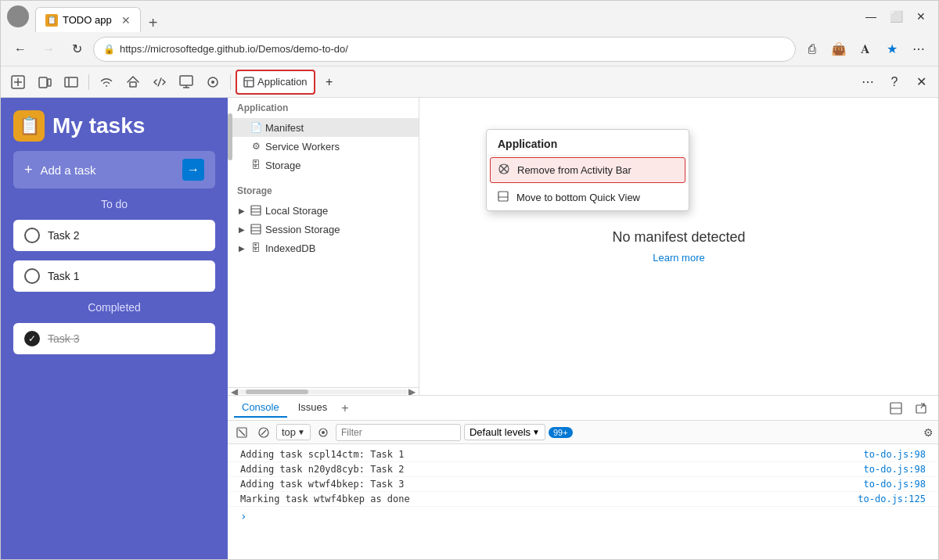  Describe the element at coordinates (323, 210) in the screenshot. I see `local-storage-tree-item: ▶ Local Storage` at that location.